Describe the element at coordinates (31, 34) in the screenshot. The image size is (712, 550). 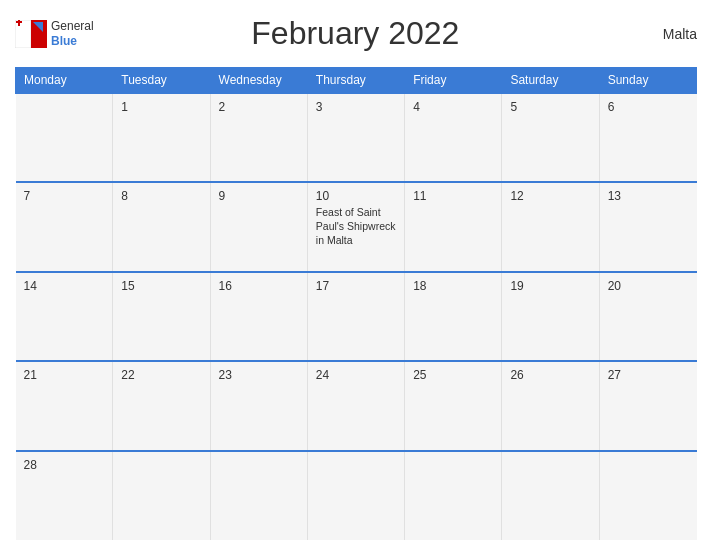
I see `logo-icon` at that location.